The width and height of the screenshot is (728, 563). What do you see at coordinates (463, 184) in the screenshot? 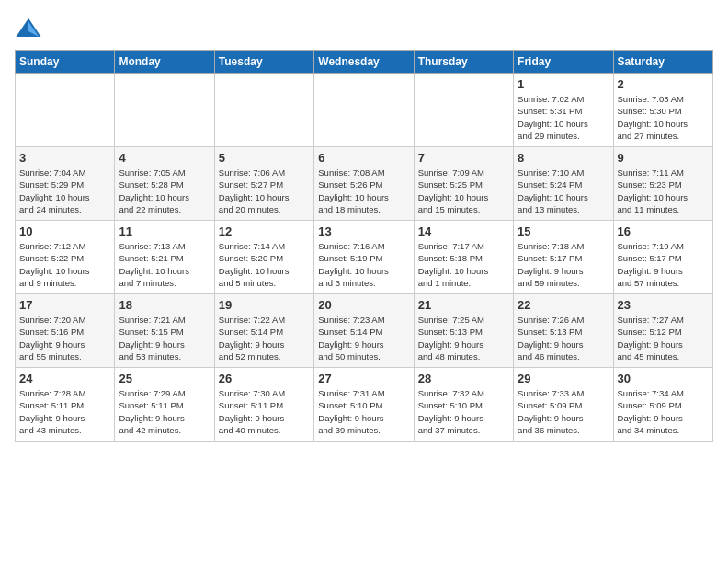
I see `day-cell: 7Sunrise: 7:09 AM Sunset: 5:25 PM Daylig…` at bounding box center [463, 184].